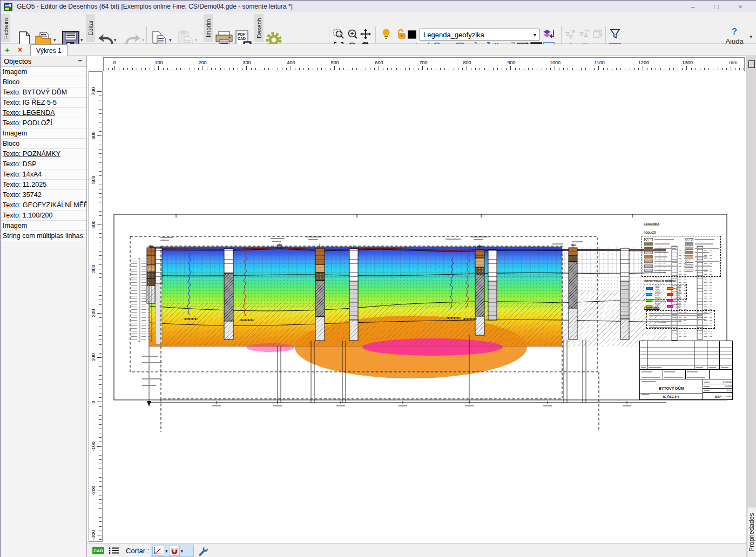 The image size is (756, 557). What do you see at coordinates (20, 50) in the screenshot?
I see `remove-drawing-button: ×` at bounding box center [20, 50].